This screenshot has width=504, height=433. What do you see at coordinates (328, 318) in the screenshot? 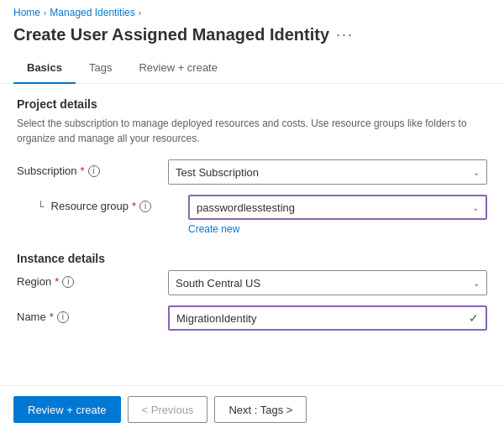
I see `name-input: MigrationIdentity ✓` at bounding box center [328, 318].